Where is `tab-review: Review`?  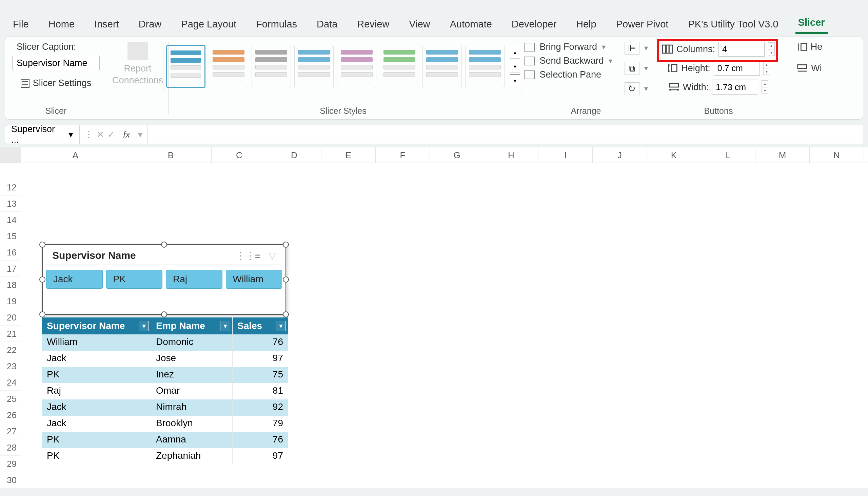
tab-review: Review is located at coordinates (373, 24).